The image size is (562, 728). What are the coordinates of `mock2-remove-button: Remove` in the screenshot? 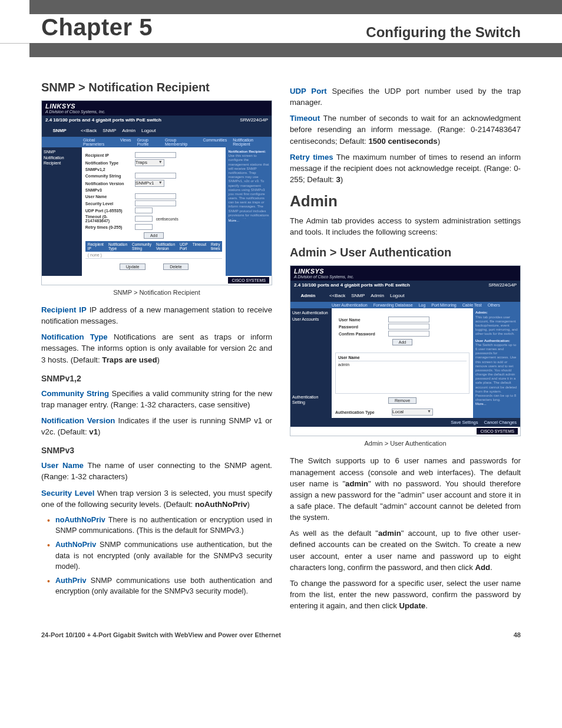 It's located at (402, 401).